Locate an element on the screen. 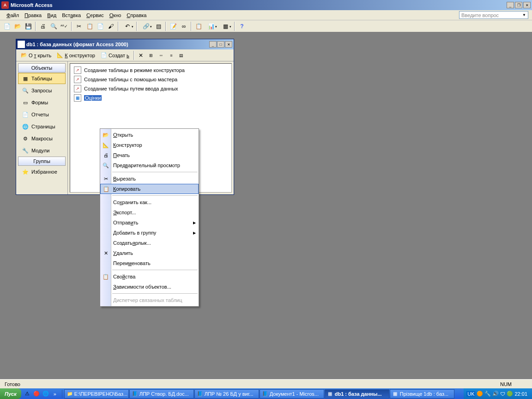 Image resolution: width=532 pixels, height=399 pixels. ctx-delete: ✕Удалить is located at coordinates (150, 253).